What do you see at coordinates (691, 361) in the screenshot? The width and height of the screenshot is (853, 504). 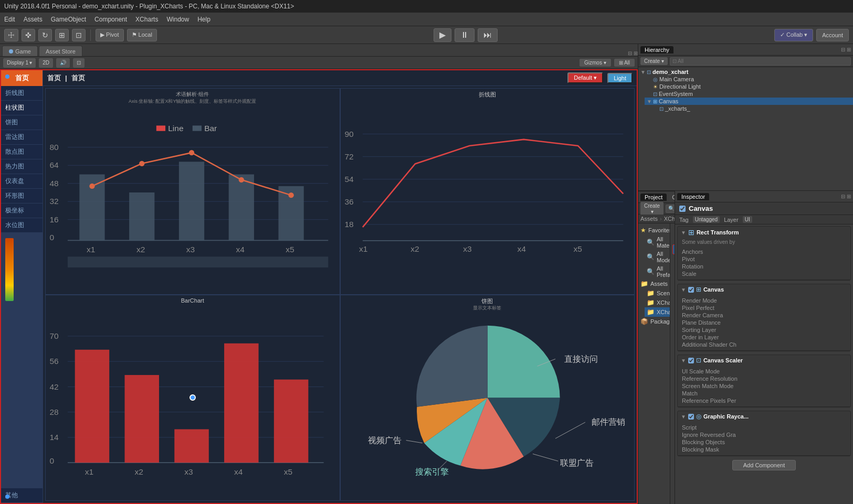 I see `scaler-check` at bounding box center [691, 361].